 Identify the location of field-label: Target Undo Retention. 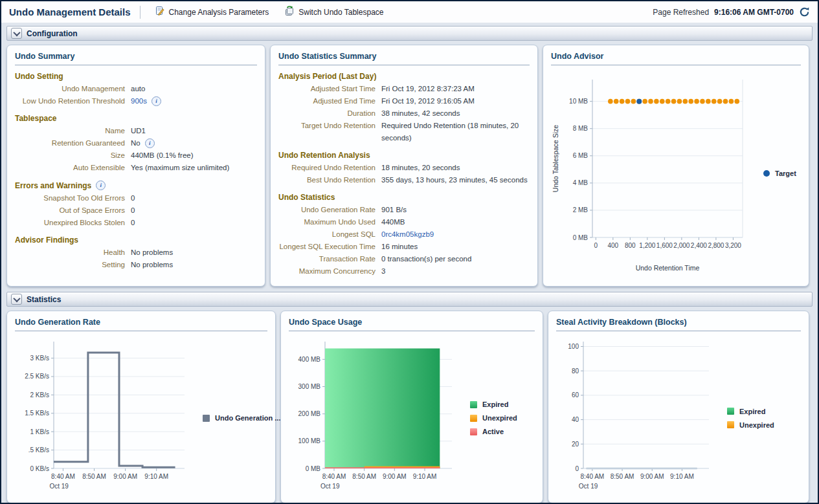
(330, 132).